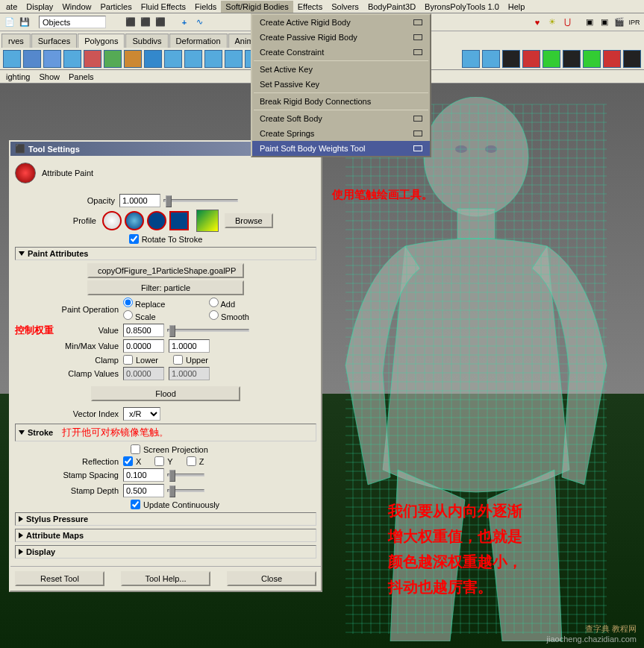  What do you see at coordinates (257, 7) in the screenshot?
I see `menu-softrigidbodies: Soft/Rigid Bodies` at bounding box center [257, 7].